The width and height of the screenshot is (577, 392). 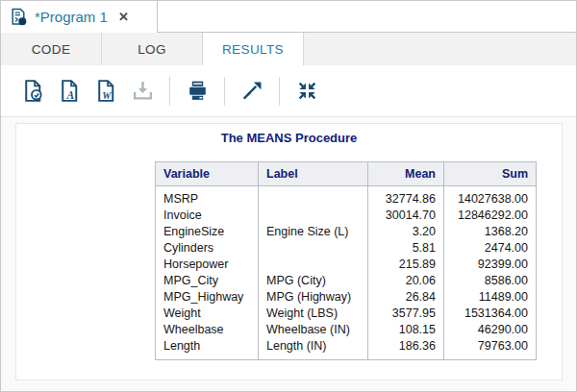 I want to click on col-header-sum: Sum, so click(x=490, y=175).